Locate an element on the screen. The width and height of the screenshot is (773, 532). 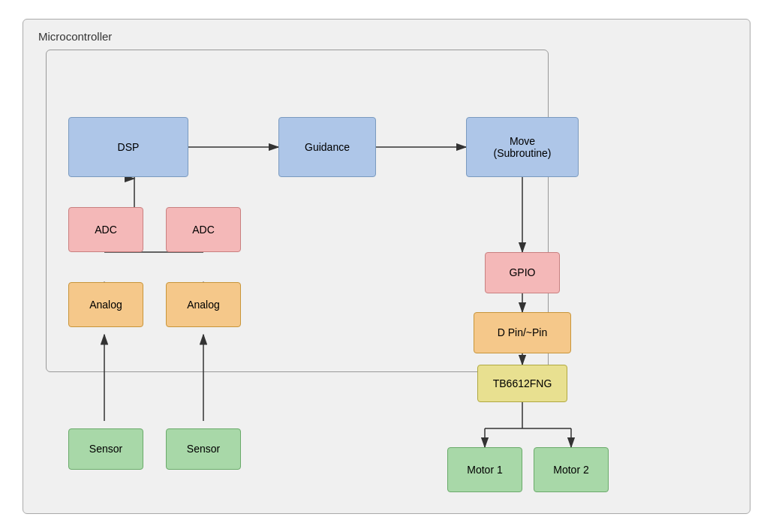
adc2-box: ADC is located at coordinates (203, 230).